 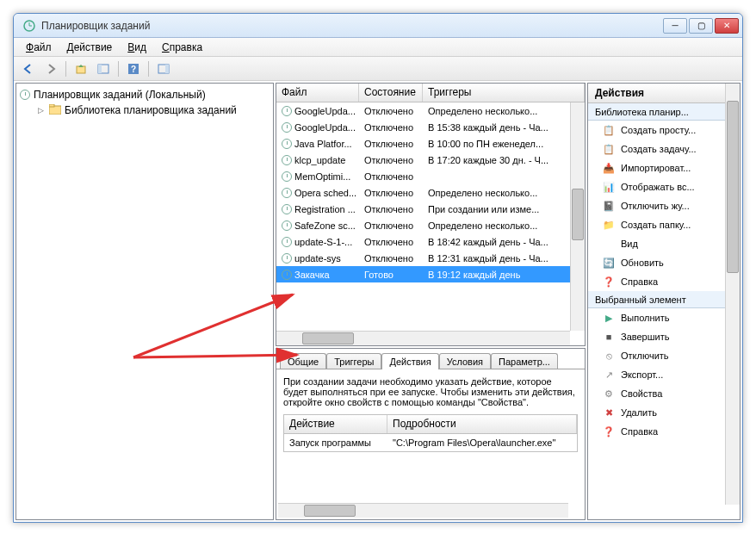 I want to click on action-item: ■Завершить, so click(x=664, y=337).